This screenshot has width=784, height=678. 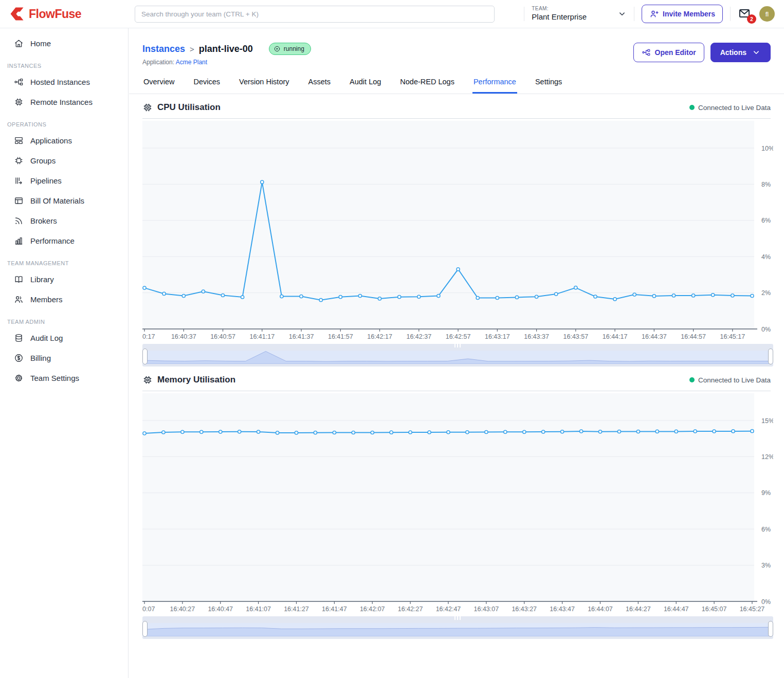 What do you see at coordinates (458, 628) in the screenshot?
I see `memory-chart-range-slider` at bounding box center [458, 628].